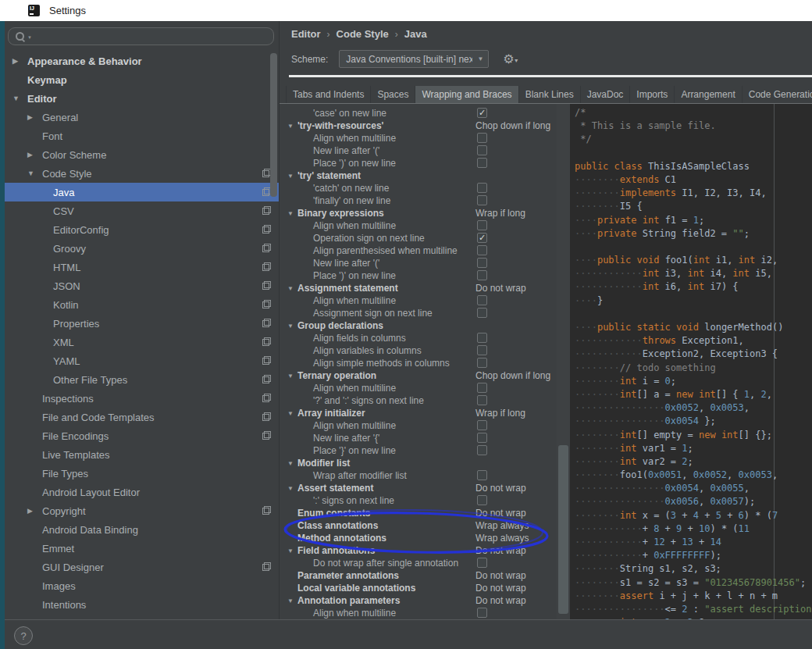 This screenshot has height=649, width=812. I want to click on sidebar-item: ▶ Appearance & Behavior, so click(142, 61).